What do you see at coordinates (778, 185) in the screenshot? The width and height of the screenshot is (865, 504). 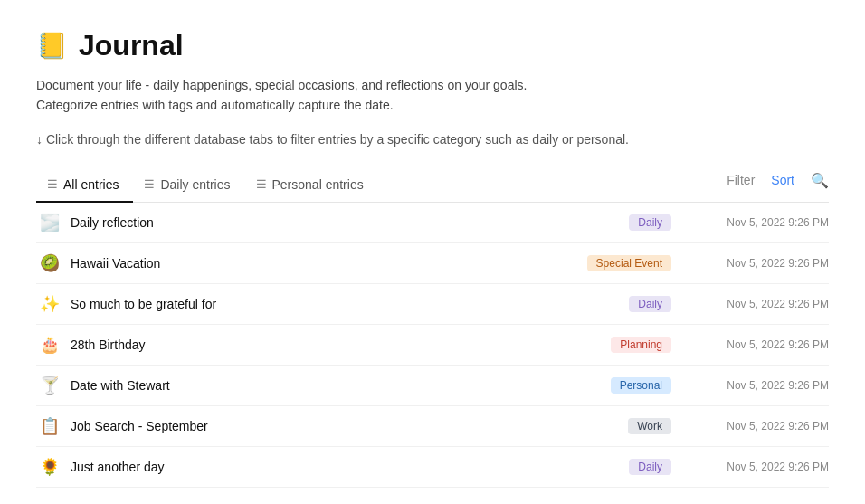 I see `toolbar: Filter Sort 🔍` at bounding box center [778, 185].